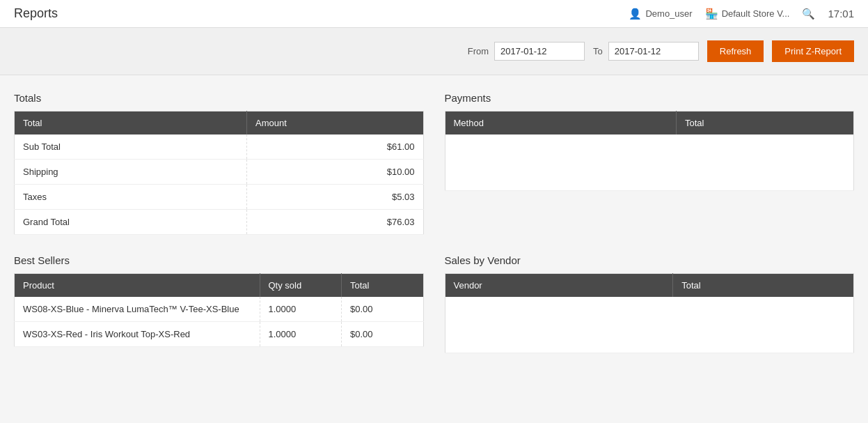 The height and width of the screenshot is (423, 868). Describe the element at coordinates (635, 14) in the screenshot. I see `user-icon: 👤` at that location.